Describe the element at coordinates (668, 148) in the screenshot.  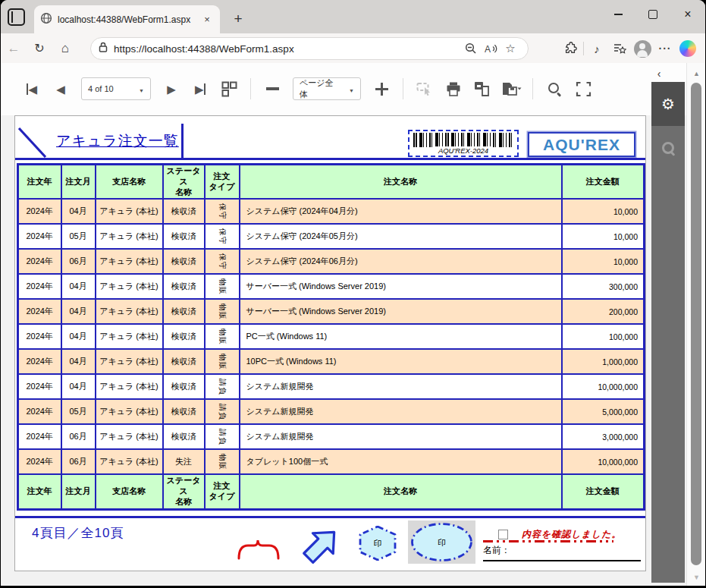
I see `panel-search-button` at that location.